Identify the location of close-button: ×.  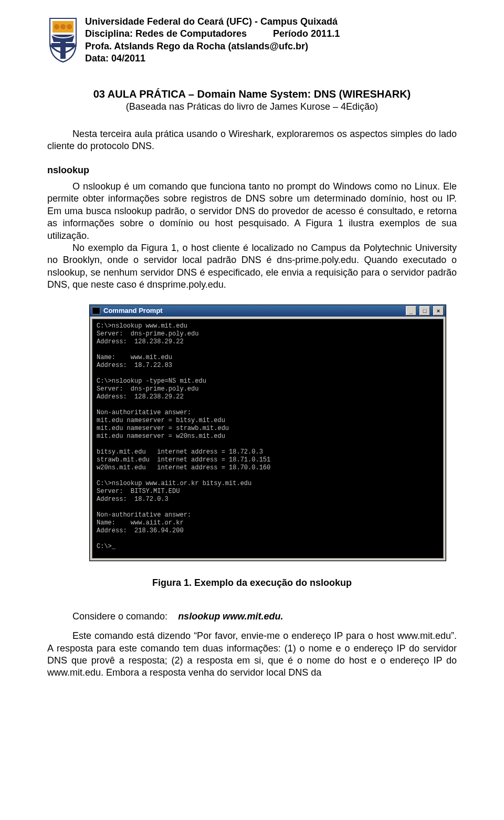
(438, 311).